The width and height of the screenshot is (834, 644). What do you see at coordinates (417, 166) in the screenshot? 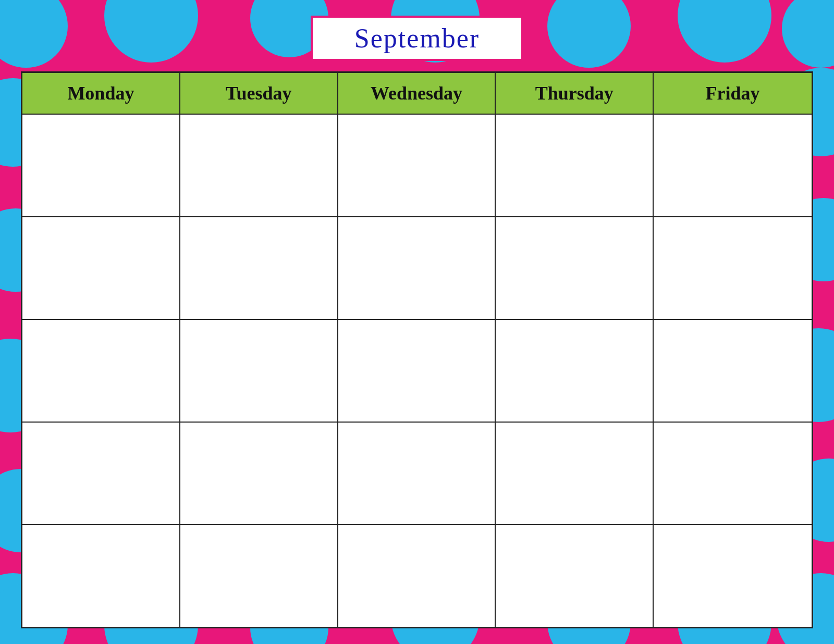
I see `cell-row1-wed` at bounding box center [417, 166].